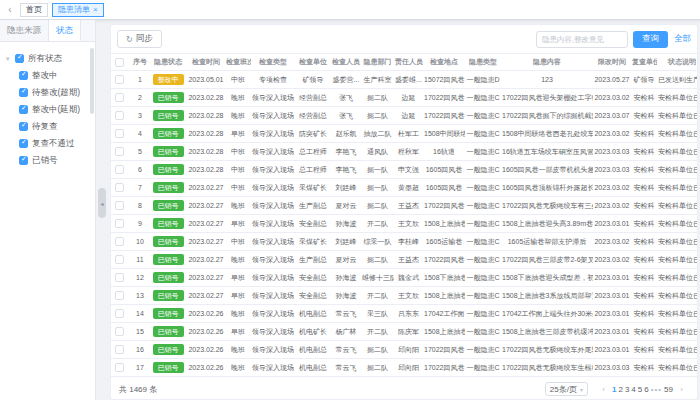 The height and width of the screenshot is (400, 700). Describe the element at coordinates (614, 390) in the screenshot. I see `page-button-1: 1` at that location.